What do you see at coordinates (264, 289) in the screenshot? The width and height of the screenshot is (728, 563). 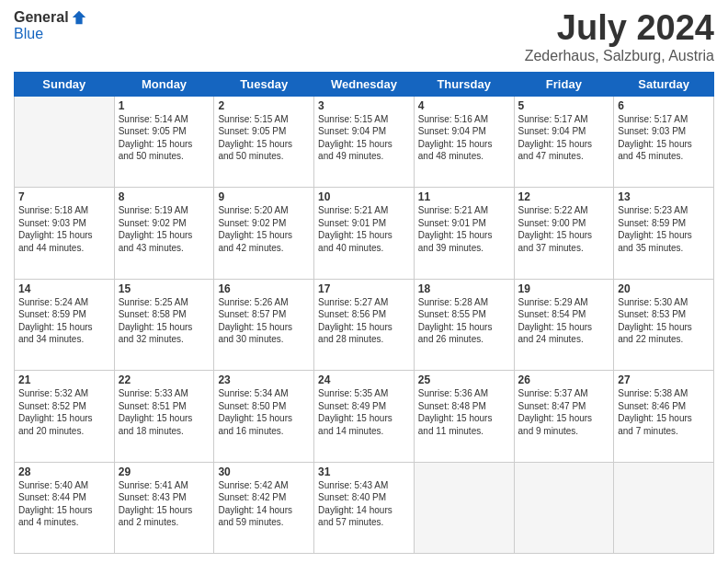 I see `day-number: 16` at bounding box center [264, 289].